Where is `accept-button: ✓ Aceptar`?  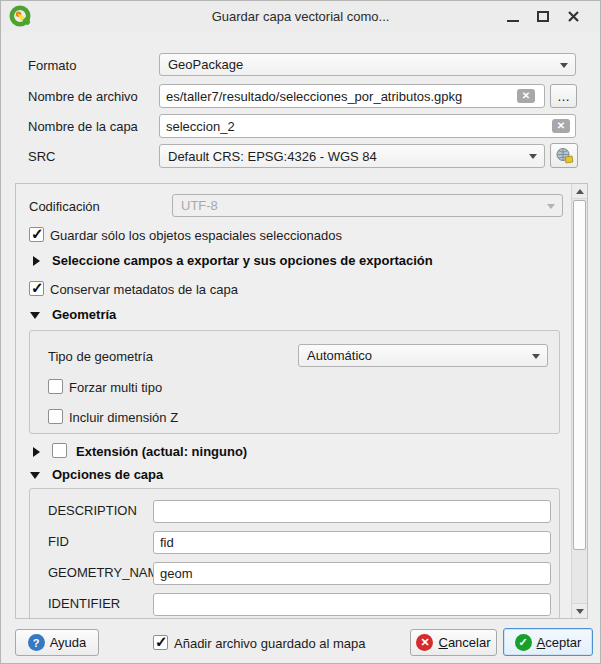 accept-button: ✓ Aceptar is located at coordinates (548, 642).